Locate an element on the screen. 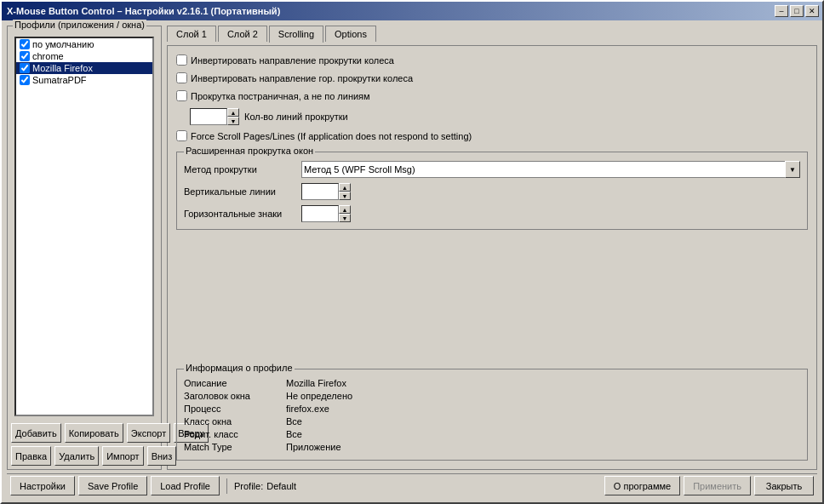 The image size is (824, 504). profile-value: Default is located at coordinates (281, 486).